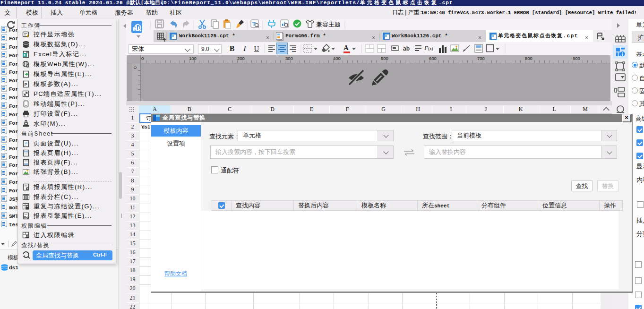  Describe the element at coordinates (25, 55) in the screenshot. I see `svg-text: X` at that location.